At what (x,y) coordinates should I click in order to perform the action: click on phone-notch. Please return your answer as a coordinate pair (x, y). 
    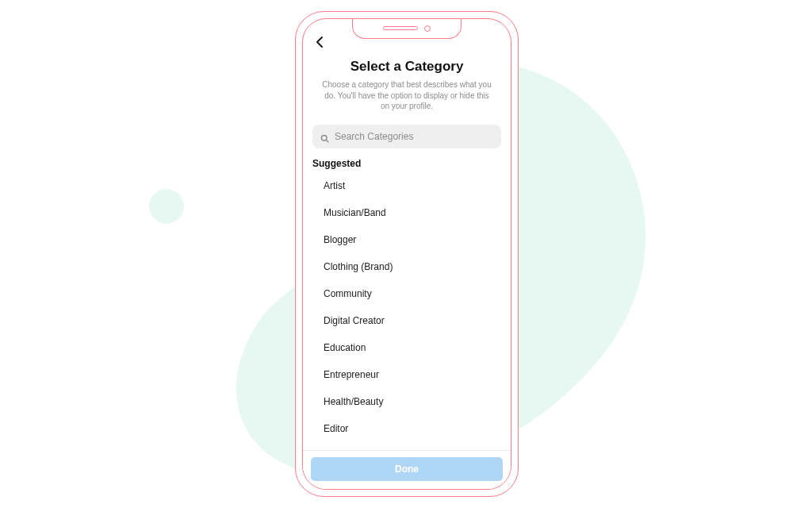
    Looking at the image, I should click on (407, 29).